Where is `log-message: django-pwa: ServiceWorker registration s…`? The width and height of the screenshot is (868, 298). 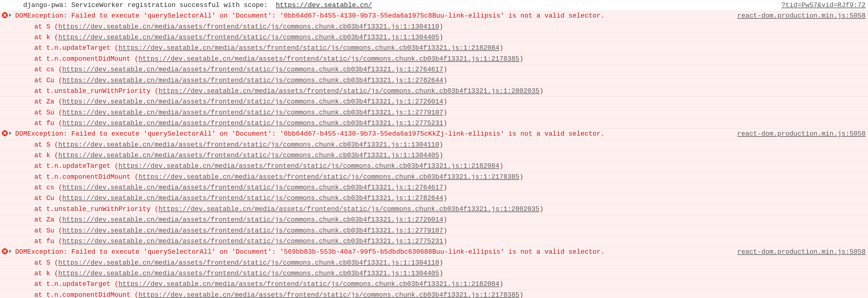 log-message: django-pwa: ServiceWorker registration s… is located at coordinates (396, 5).